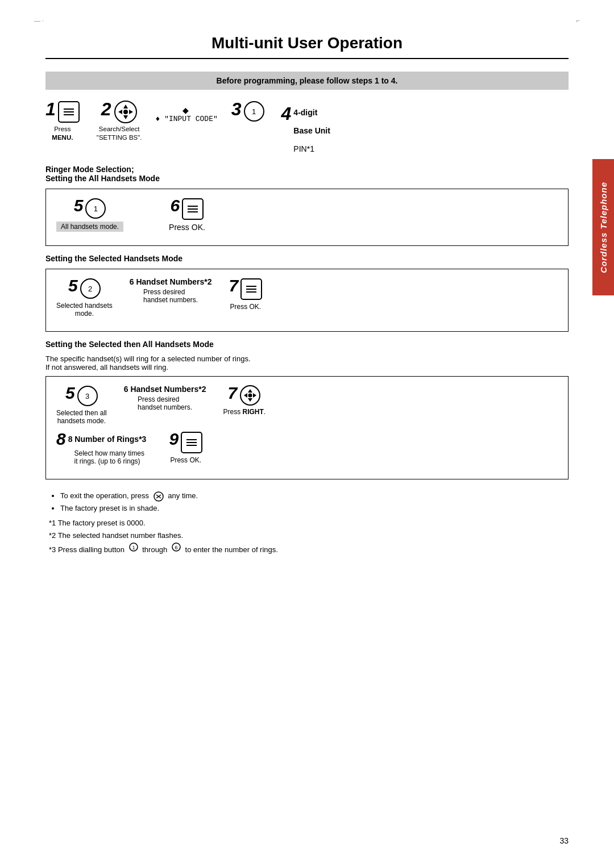 The image size is (614, 868). Describe the element at coordinates (307, 404) in the screenshot. I see `sel-then-all-row1: 5 3 Selected then all handsets mode. 6 H…` at that location.